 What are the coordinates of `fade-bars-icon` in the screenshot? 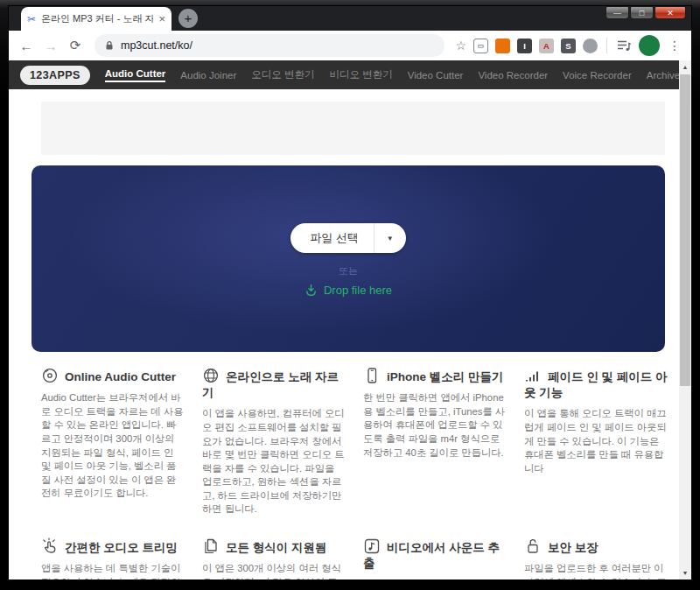 It's located at (533, 376).